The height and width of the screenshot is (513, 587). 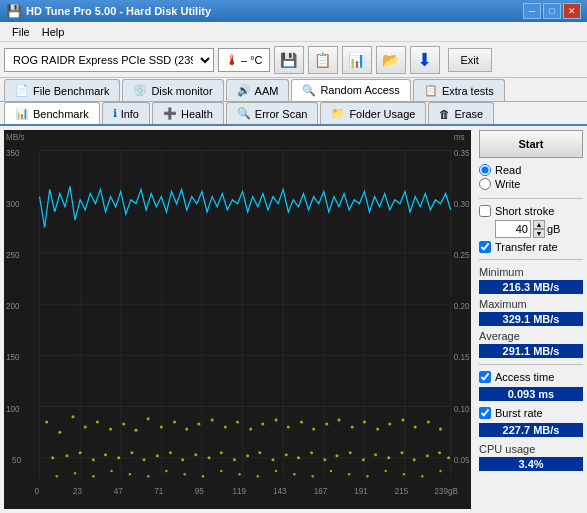 What do you see at coordinates (402, 492) in the screenshot?
I see `svg-text: 215` at bounding box center [402, 492].